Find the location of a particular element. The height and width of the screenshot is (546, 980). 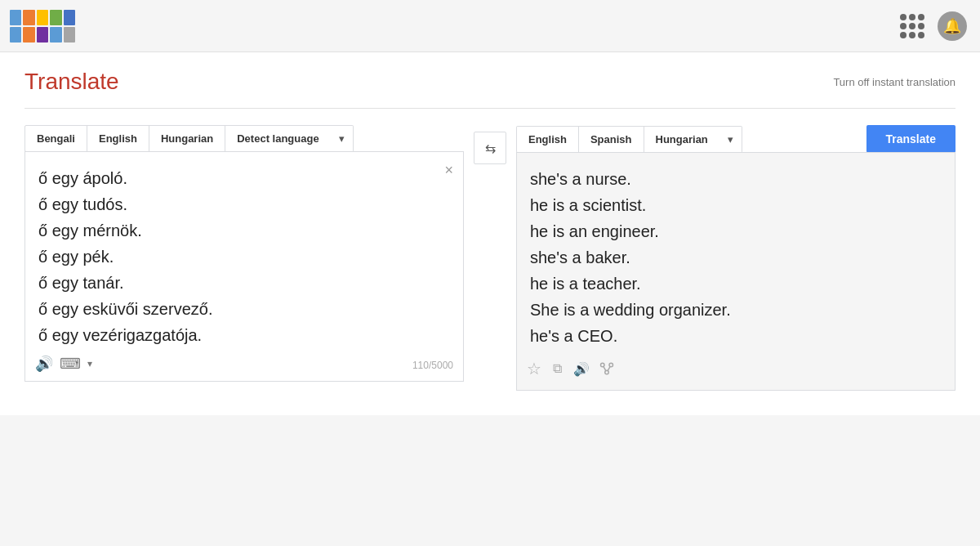

instant-translation-link: Turn off instant translation is located at coordinates (894, 82).